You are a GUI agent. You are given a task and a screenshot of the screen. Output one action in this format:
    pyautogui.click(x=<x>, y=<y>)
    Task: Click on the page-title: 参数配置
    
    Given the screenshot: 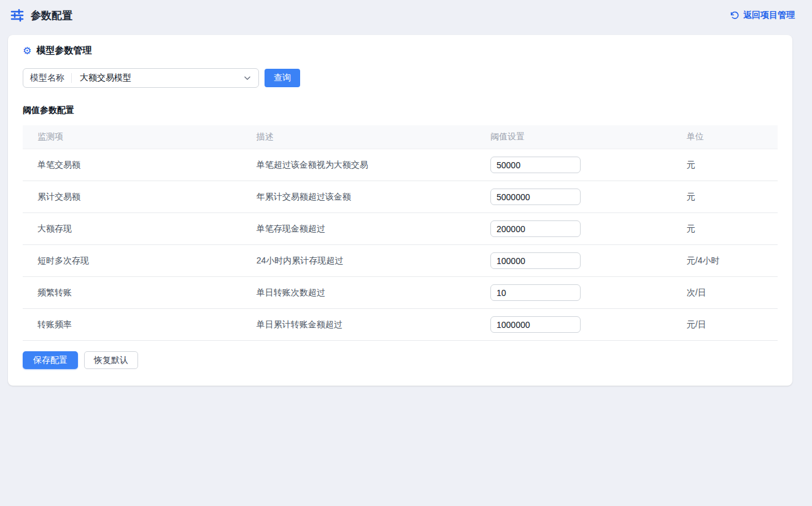 What is the action you would take?
    pyautogui.click(x=52, y=16)
    